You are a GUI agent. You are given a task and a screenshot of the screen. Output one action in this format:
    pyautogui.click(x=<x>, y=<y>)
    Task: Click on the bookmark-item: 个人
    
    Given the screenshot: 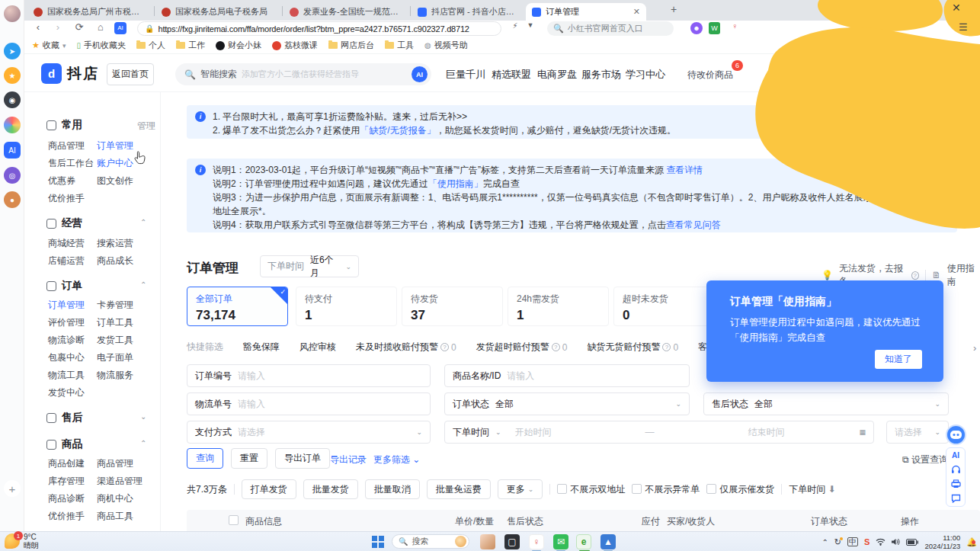 What is the action you would take?
    pyautogui.click(x=151, y=46)
    